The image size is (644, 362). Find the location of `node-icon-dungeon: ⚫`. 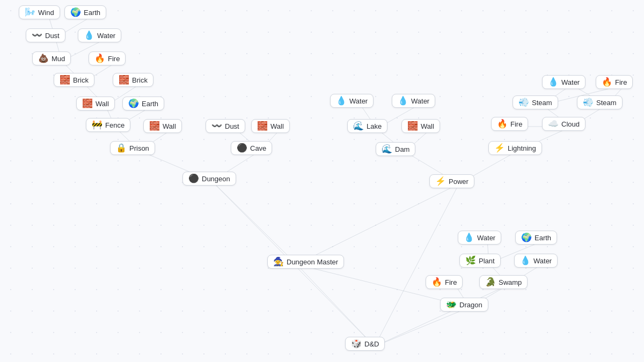

node-icon-dungeon: ⚫ is located at coordinates (194, 179).